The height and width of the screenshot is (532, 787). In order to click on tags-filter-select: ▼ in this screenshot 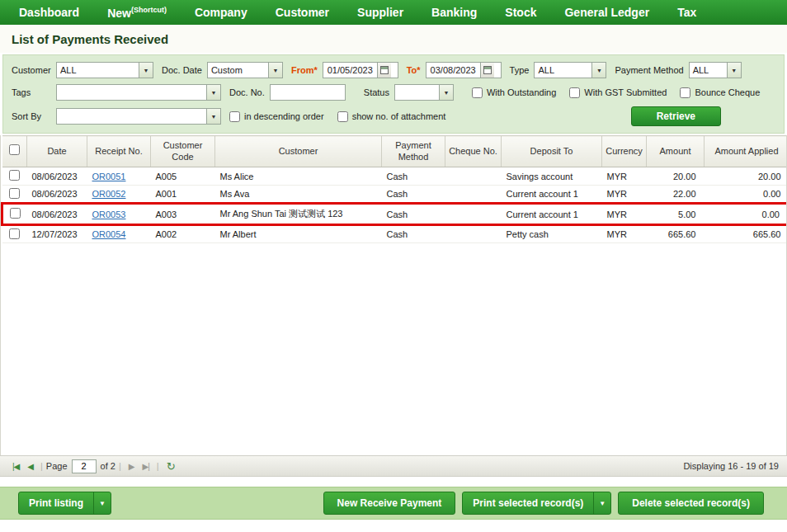, I will do `click(139, 92)`.